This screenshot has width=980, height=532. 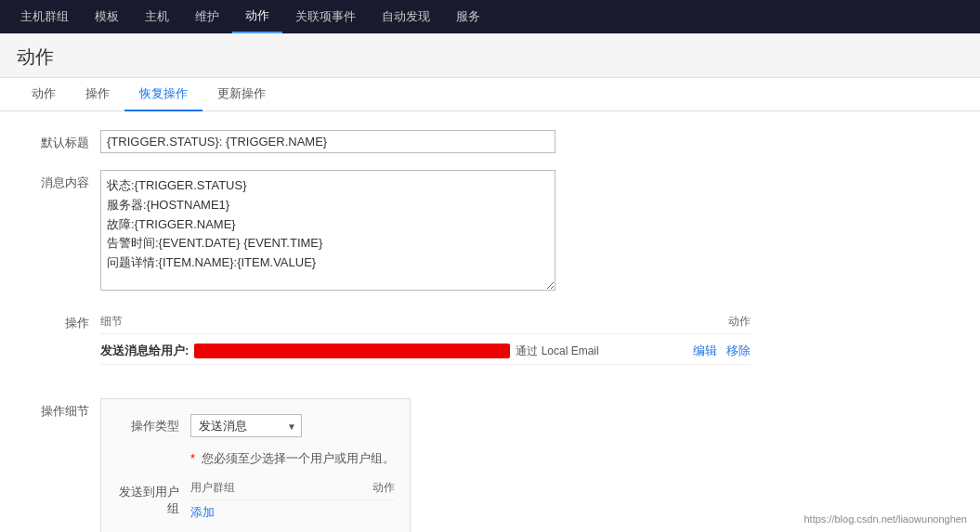 I want to click on default-title-input, so click(x=328, y=141).